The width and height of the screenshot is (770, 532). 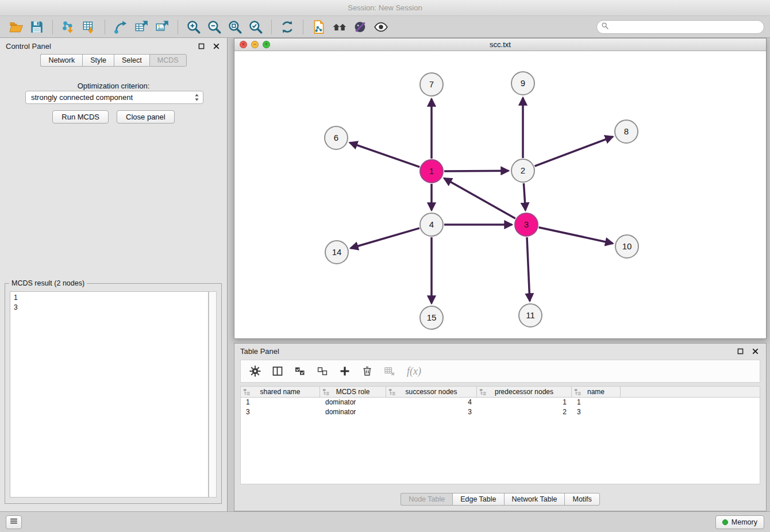 I want to click on tab-edge-table: Edge Table, so click(x=478, y=499).